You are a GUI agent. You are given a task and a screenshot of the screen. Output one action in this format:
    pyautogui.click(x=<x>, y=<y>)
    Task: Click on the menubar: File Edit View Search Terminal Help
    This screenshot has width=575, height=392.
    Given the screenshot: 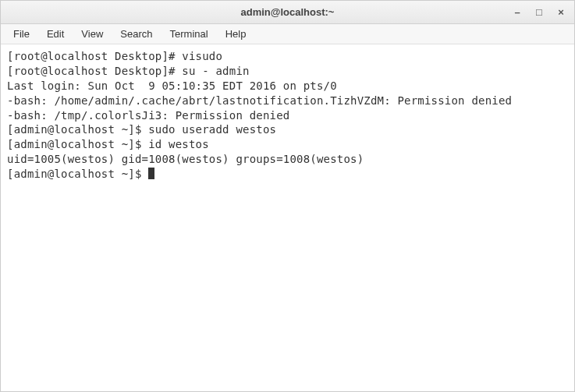 What is the action you would take?
    pyautogui.click(x=287, y=34)
    